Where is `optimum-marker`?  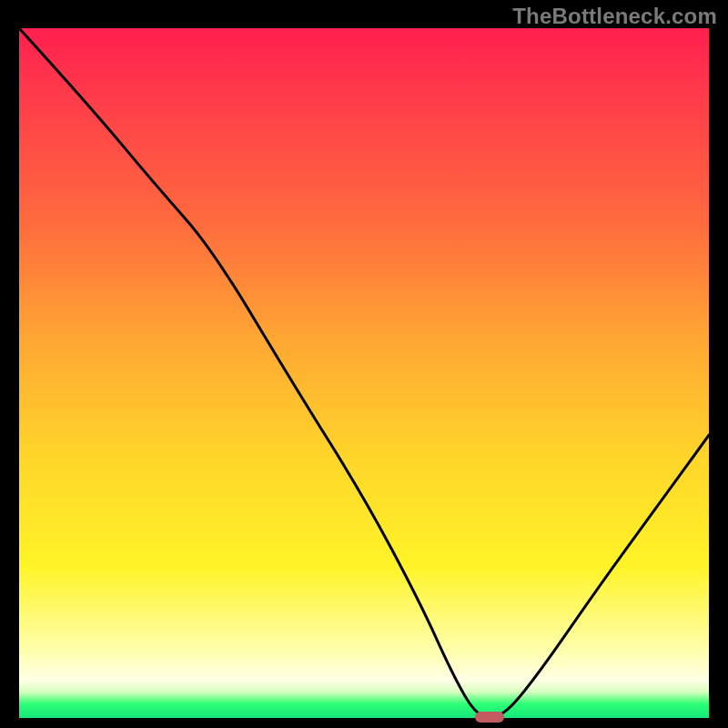
optimum-marker is located at coordinates (490, 717).